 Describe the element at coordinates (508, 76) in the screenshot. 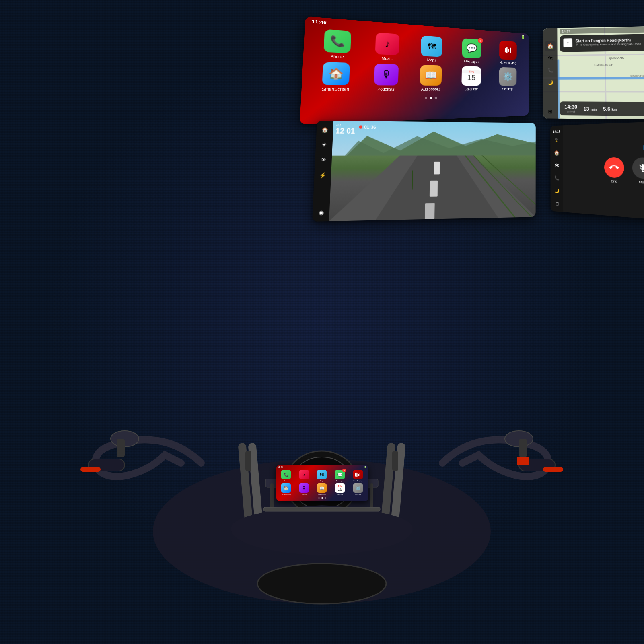

I see `settings-icon: ⚙️` at that location.